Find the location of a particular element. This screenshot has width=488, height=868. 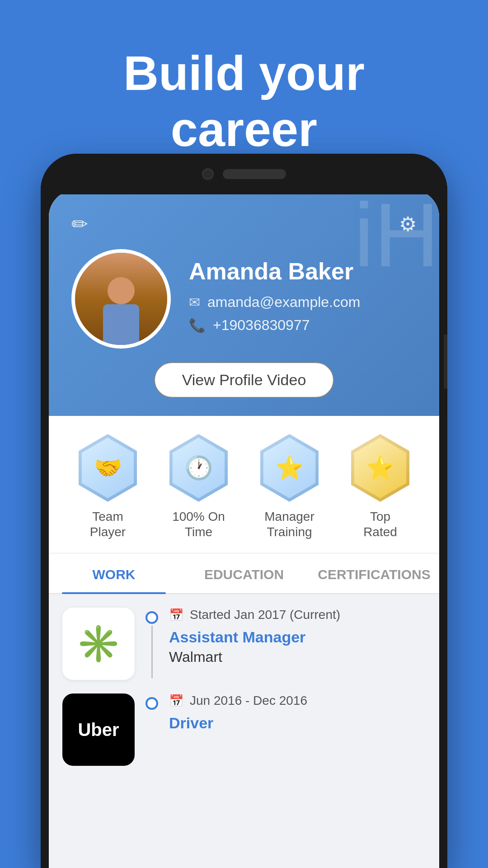

headline-line1: Build your is located at coordinates (244, 73).